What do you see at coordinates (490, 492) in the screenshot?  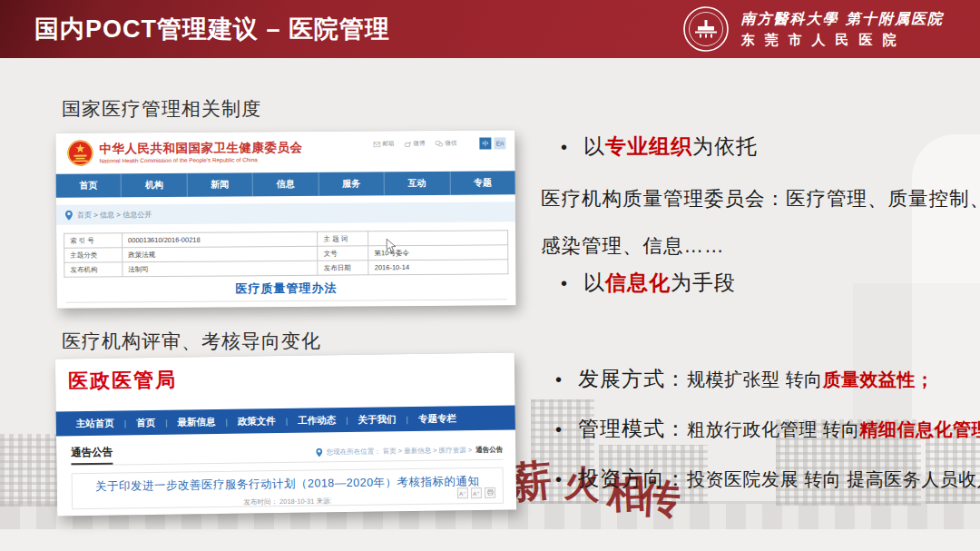 I see `printer-icon` at bounding box center [490, 492].